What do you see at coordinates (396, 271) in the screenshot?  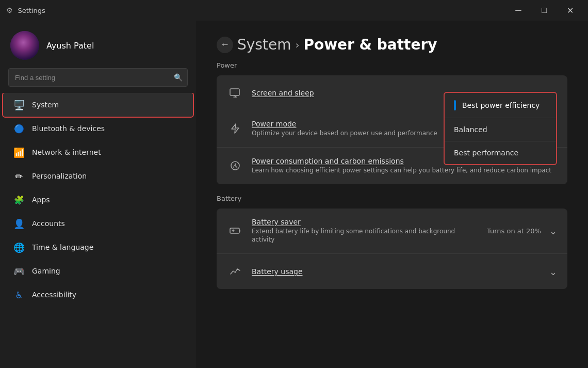 I see `battery-usage-label: Battery usage` at bounding box center [396, 271].